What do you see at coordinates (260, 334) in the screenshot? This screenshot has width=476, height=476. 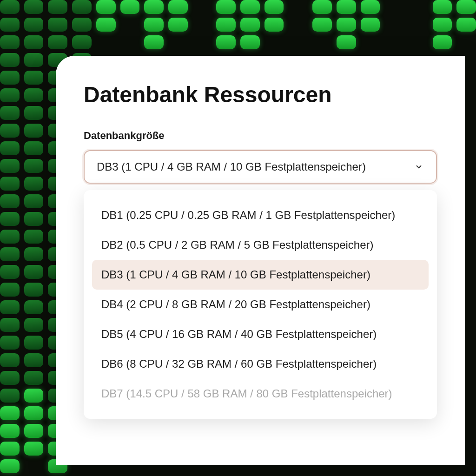 I see `dropdown-option: DB5 (4 CPU / 16 GB RAM / 40 GB Festplatt…` at bounding box center [260, 334].